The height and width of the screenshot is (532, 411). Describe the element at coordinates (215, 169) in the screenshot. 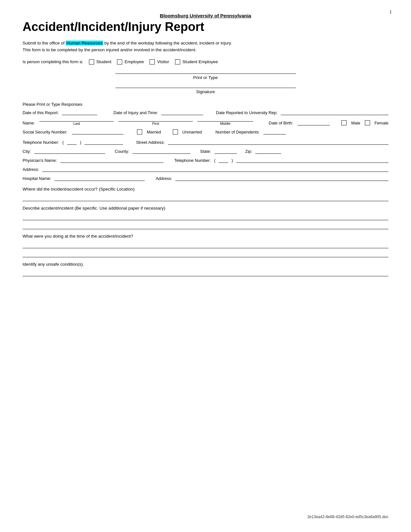

I see `address-field` at that location.